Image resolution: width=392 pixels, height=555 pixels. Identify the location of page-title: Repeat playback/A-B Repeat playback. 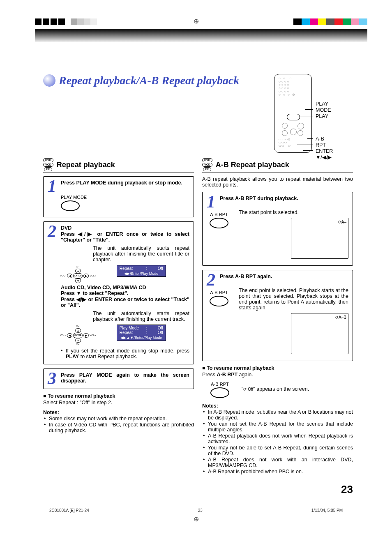
(149, 81).